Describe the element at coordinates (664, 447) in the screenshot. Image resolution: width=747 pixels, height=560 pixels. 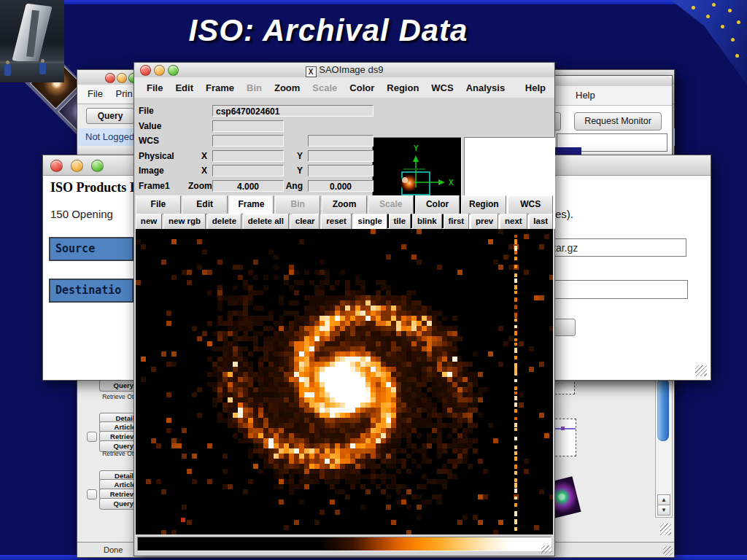
I see `scrollbar: ▲ ▼` at that location.